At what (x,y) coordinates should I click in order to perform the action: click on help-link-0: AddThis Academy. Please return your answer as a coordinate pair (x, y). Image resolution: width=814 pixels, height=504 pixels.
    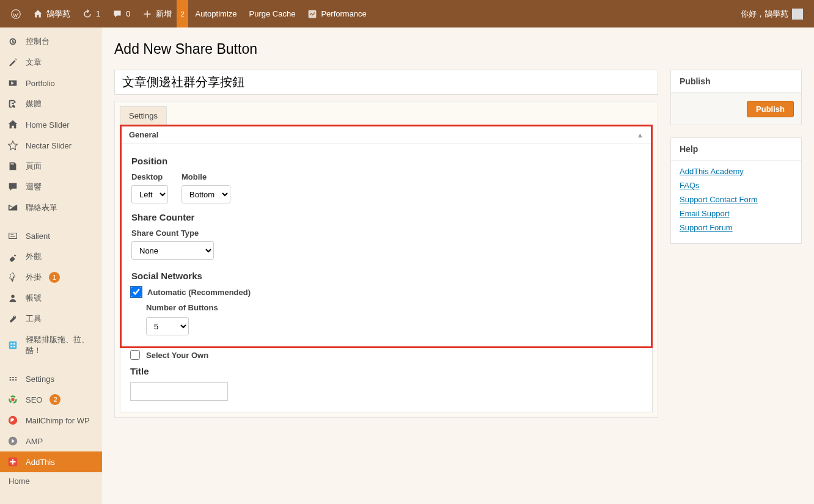
    Looking at the image, I should click on (736, 171).